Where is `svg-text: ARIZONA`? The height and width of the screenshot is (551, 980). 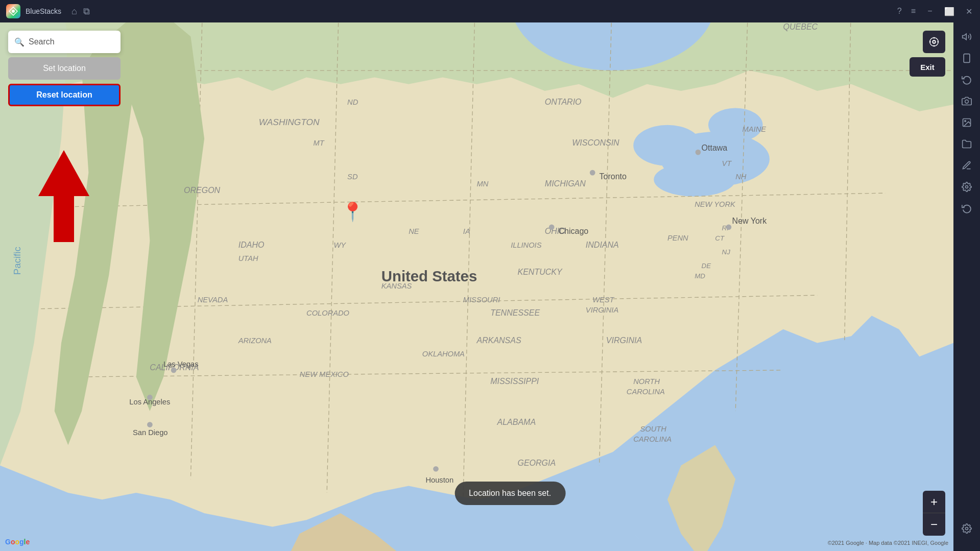
svg-text: ARIZONA is located at coordinates (255, 341).